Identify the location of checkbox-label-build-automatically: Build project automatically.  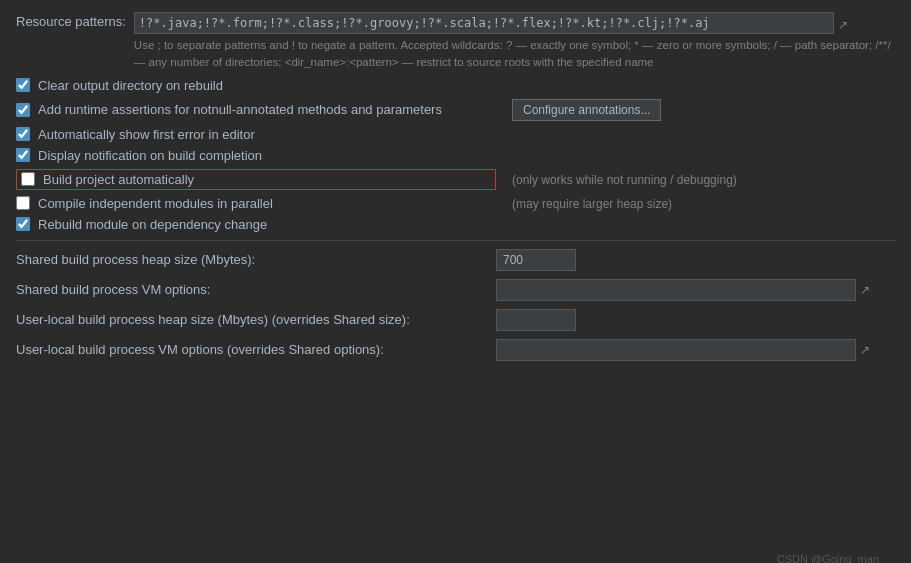
(118, 180).